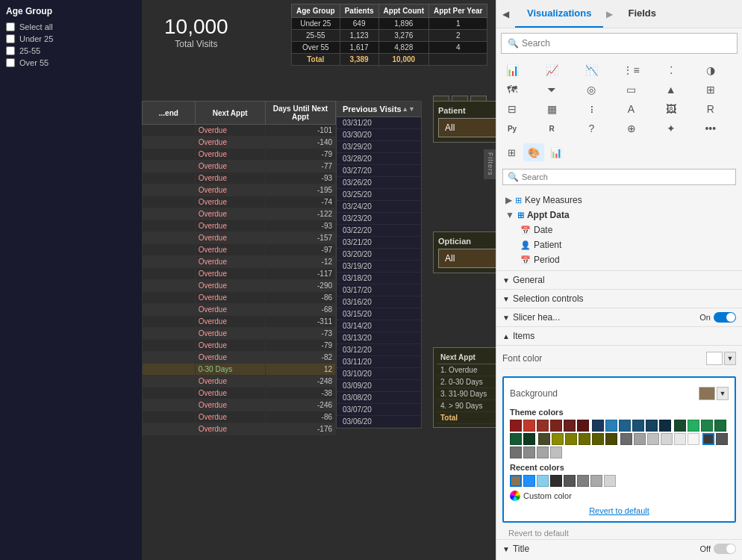 The height and width of the screenshot is (560, 742). Describe the element at coordinates (379, 123) in the screenshot. I see `list-item: 03/31/20` at that location.